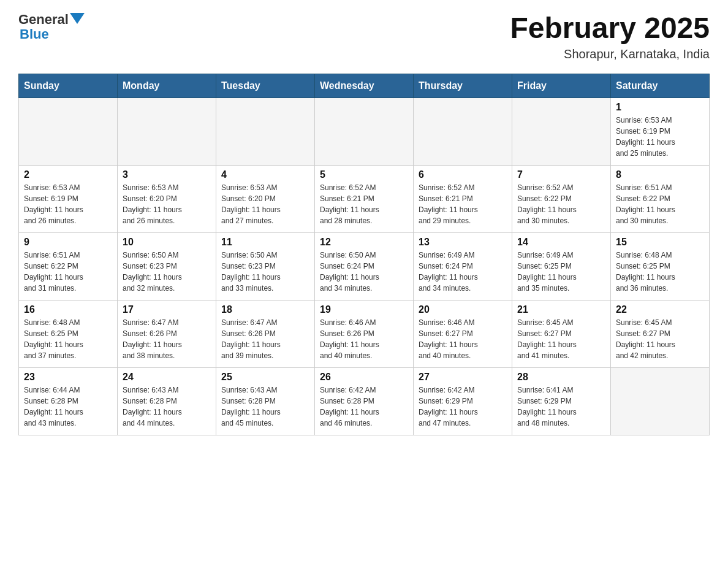 This screenshot has width=728, height=563. What do you see at coordinates (561, 272) in the screenshot?
I see `day-info: Sunrise: 6:49 AM Sunset: 6:25 PM Dayligh…` at bounding box center [561, 272].